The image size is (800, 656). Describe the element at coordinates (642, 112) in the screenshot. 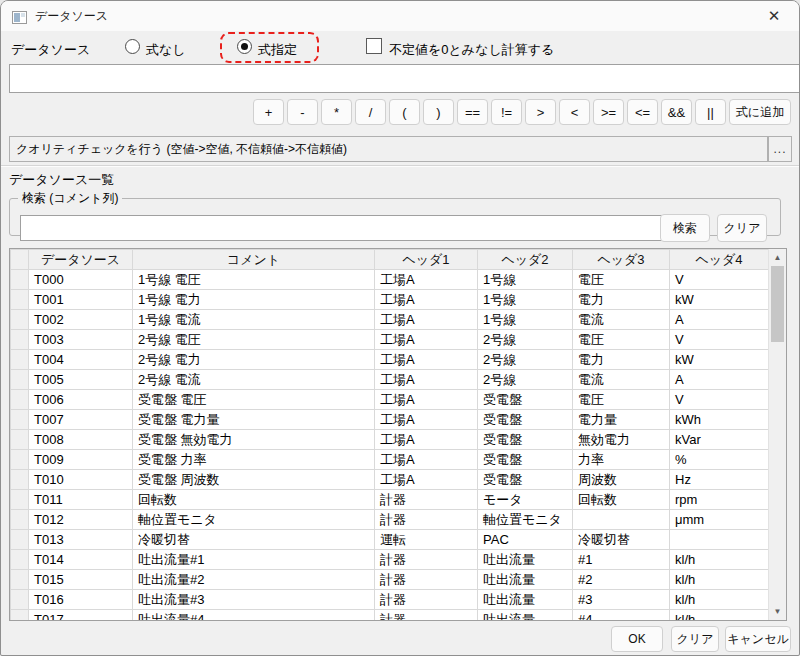

I see `operator-button: <=` at that location.